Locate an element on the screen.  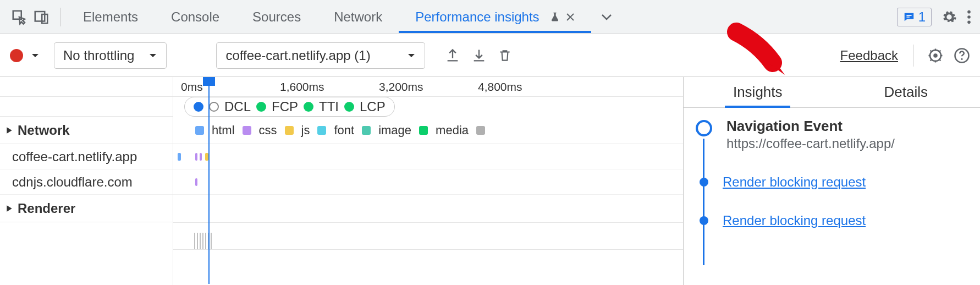
ruler-tick: 1,600ms is located at coordinates (302, 87).